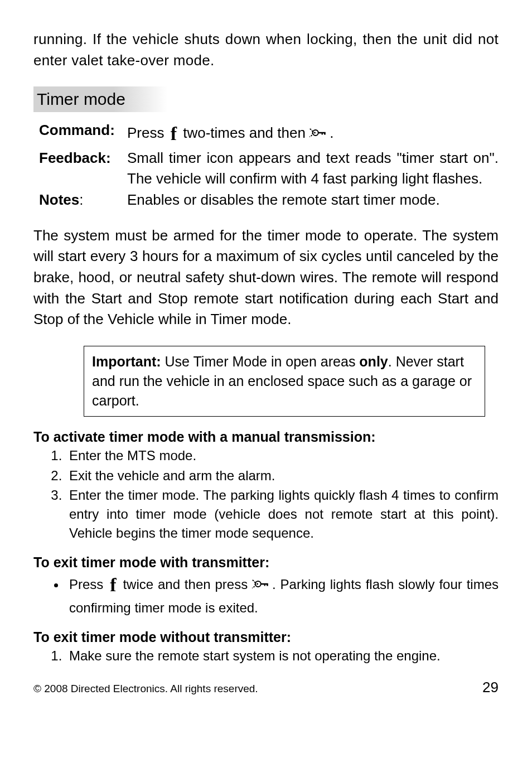 This screenshot has width=532, height=758. I want to click on steps-activate-manual: Enter the MTS mode. Exit the vehicle and…, so click(266, 494).